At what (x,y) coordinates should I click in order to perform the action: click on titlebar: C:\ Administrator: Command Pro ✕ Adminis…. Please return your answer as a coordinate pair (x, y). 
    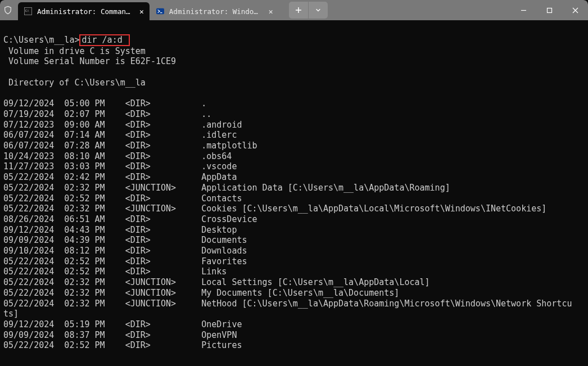
    Looking at the image, I should click on (294, 10).